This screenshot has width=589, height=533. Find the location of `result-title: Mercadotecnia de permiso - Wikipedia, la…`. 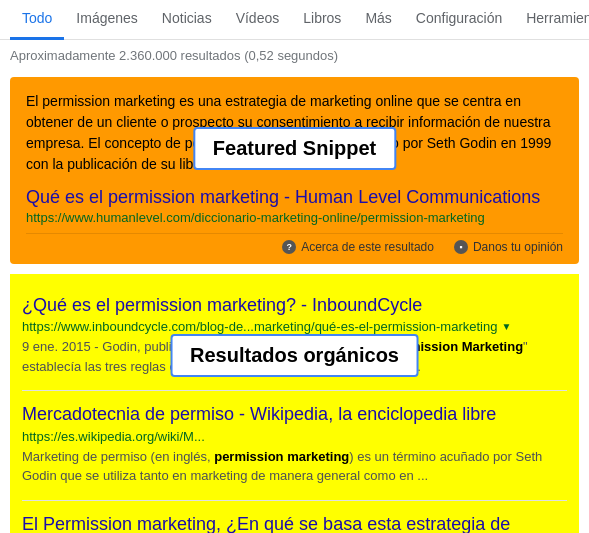

result-title: Mercadotecnia de permiso - Wikipedia, la… is located at coordinates (294, 414).